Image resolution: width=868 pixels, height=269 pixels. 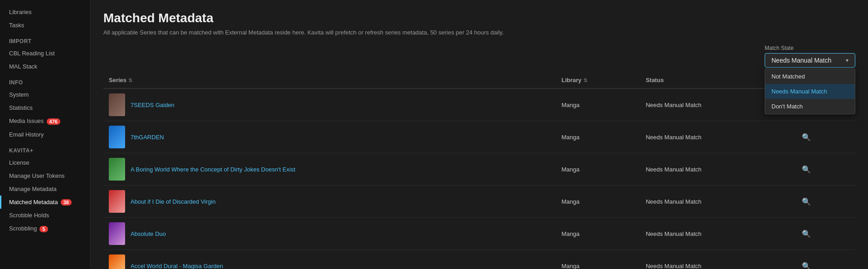 I want to click on sidebar-item-statistics: Statistics, so click(x=45, y=108).